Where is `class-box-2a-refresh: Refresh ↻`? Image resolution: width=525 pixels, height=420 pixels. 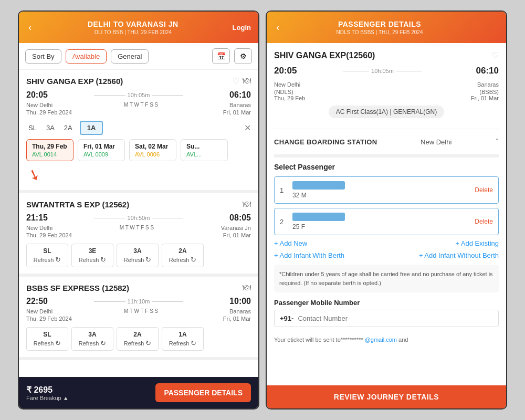 class-box-2a-refresh: Refresh ↻ is located at coordinates (183, 259).